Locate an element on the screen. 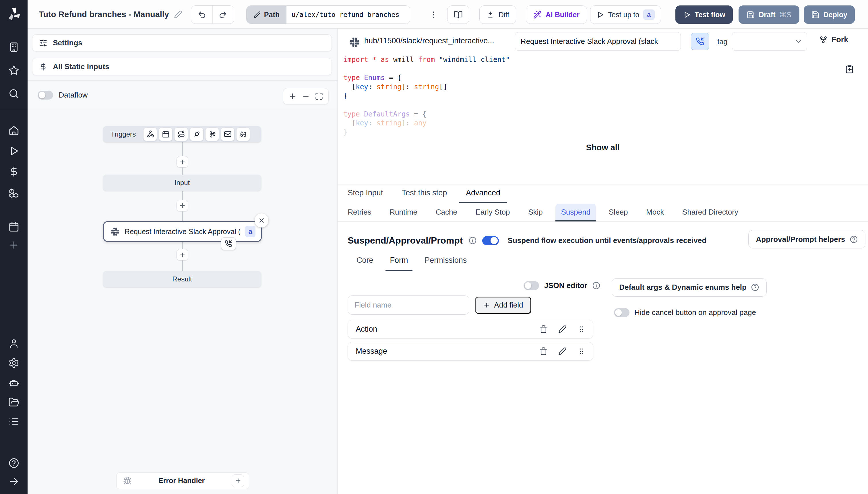 Image resolution: width=868 pixels, height=494 pixels. search-icon is located at coordinates (14, 94).